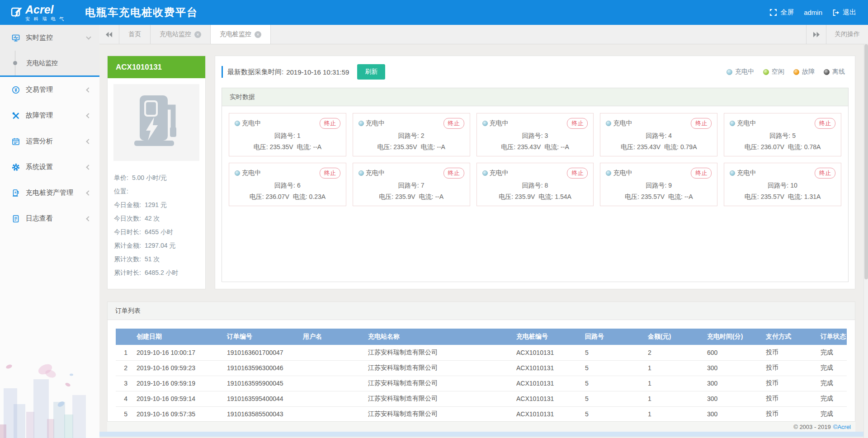  What do you see at coordinates (866, 162) in the screenshot?
I see `scrollbar-thumb` at bounding box center [866, 162].